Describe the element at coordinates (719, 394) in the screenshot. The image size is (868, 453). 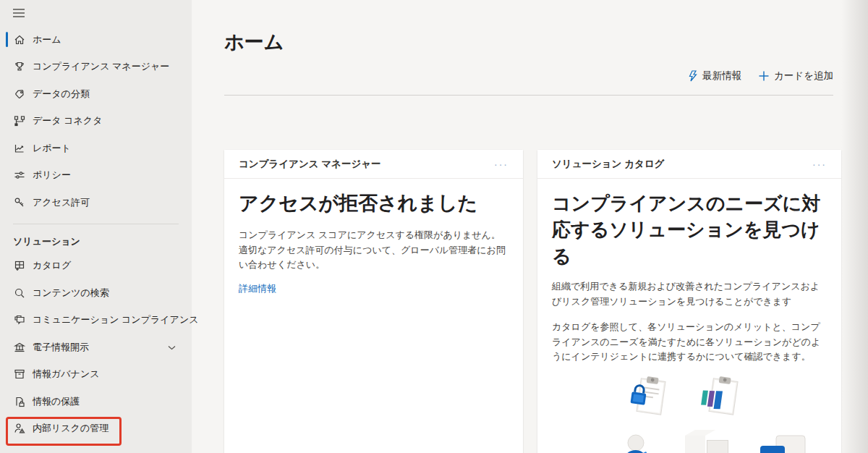
I see `clipboard-books-illustration` at that location.